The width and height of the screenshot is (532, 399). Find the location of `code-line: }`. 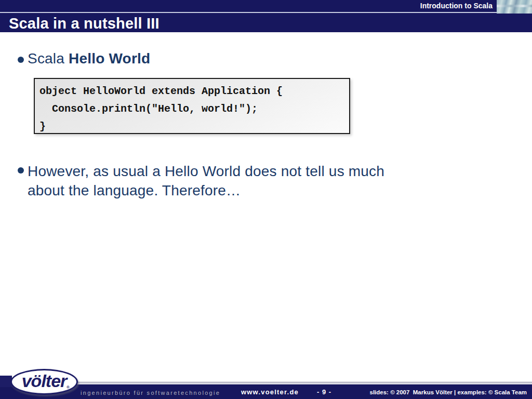

code-line: } is located at coordinates (194, 127).